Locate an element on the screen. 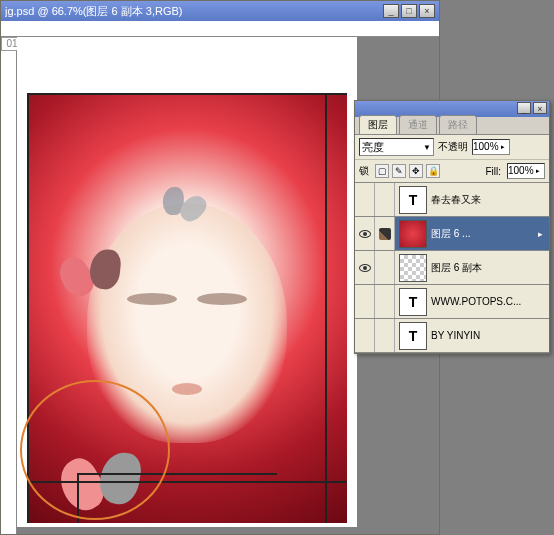 This screenshot has width=554, height=535. blend-mode-value: 亮度 is located at coordinates (373, 148).